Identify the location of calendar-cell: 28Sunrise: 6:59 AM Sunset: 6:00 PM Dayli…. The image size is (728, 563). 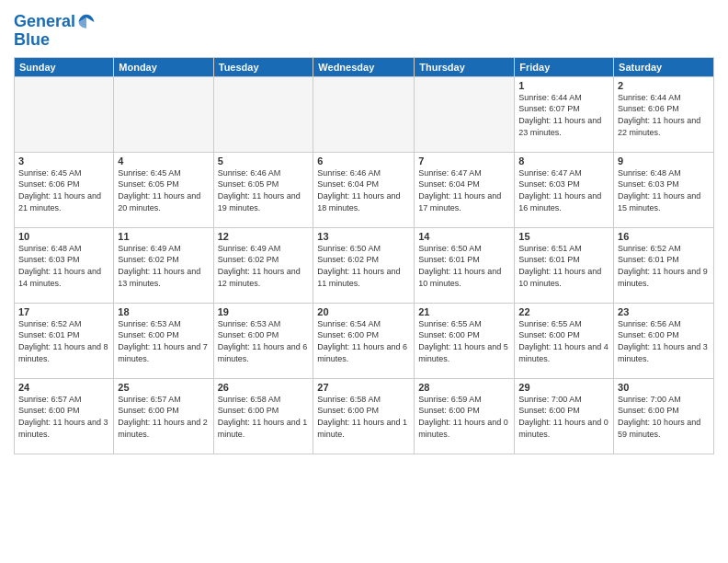
(465, 416).